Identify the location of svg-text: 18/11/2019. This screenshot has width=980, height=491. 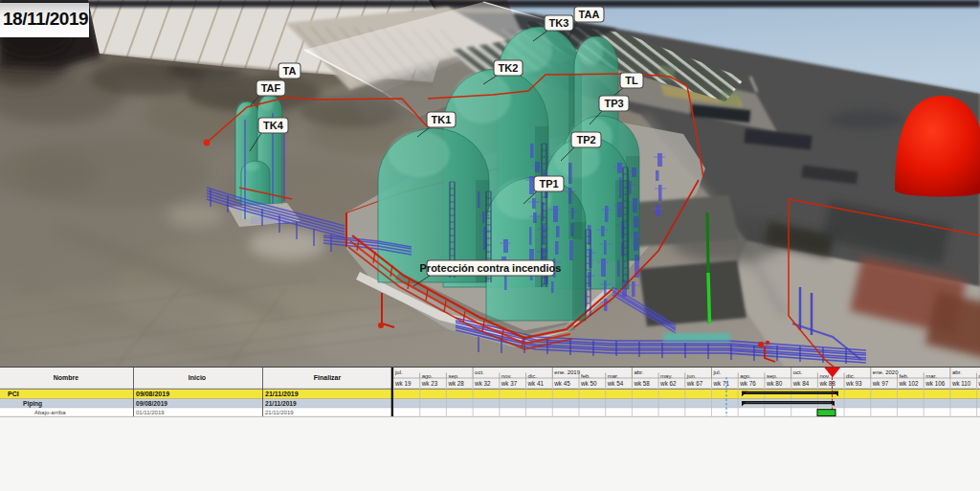
(46, 19).